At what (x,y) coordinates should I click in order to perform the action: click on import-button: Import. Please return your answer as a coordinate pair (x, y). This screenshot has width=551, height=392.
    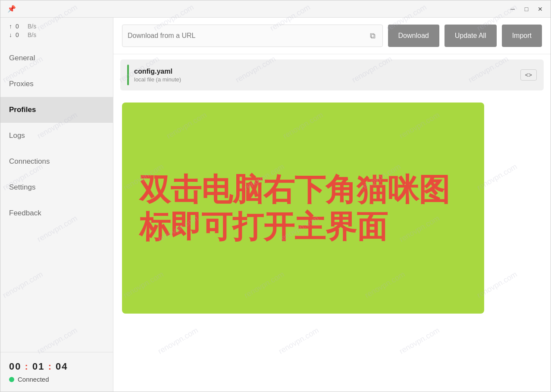
    Looking at the image, I should click on (522, 36).